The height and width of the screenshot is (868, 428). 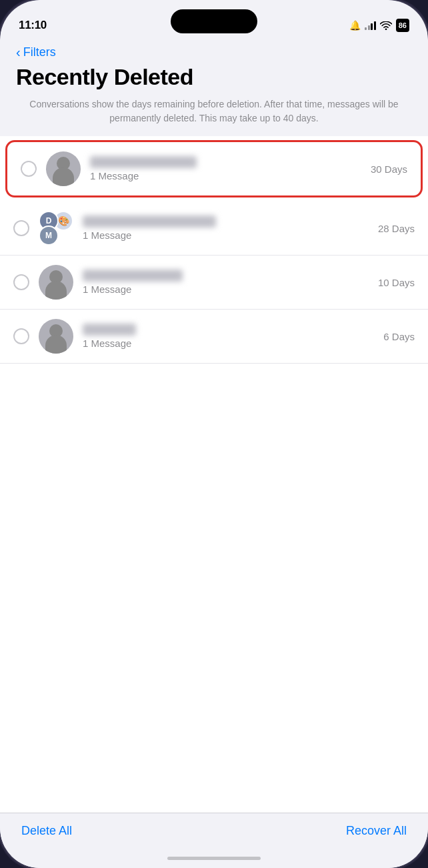 I want to click on delete-all-button: Delete All, so click(x=47, y=831).